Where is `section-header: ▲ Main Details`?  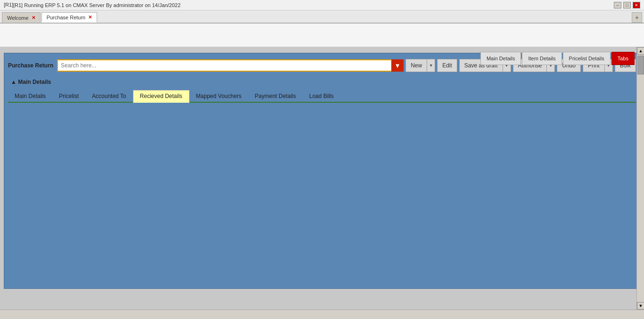
section-header: ▲ Main Details is located at coordinates (322, 82).